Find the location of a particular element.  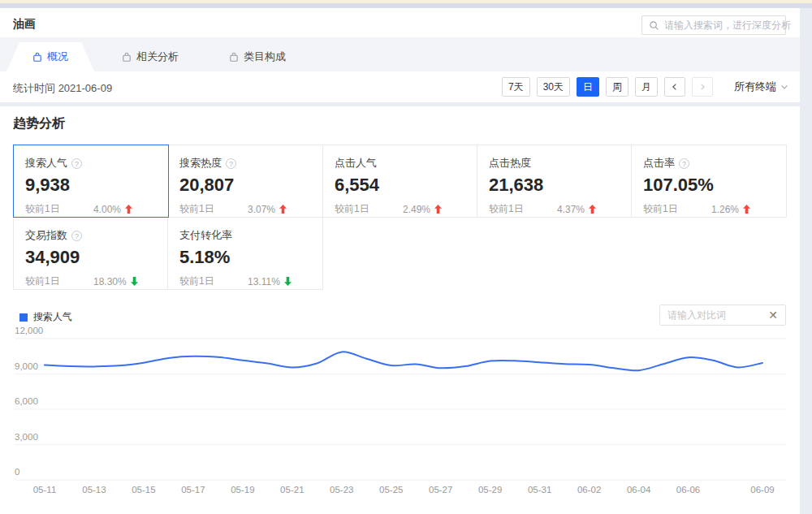

tab-label: 类目构成 is located at coordinates (265, 57).